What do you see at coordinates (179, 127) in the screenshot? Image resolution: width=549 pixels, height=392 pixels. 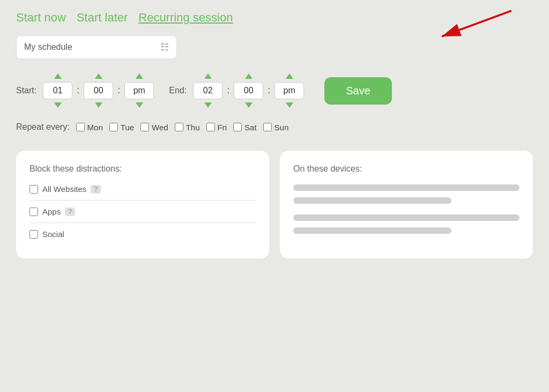 I see `checkbox-thu` at bounding box center [179, 127].